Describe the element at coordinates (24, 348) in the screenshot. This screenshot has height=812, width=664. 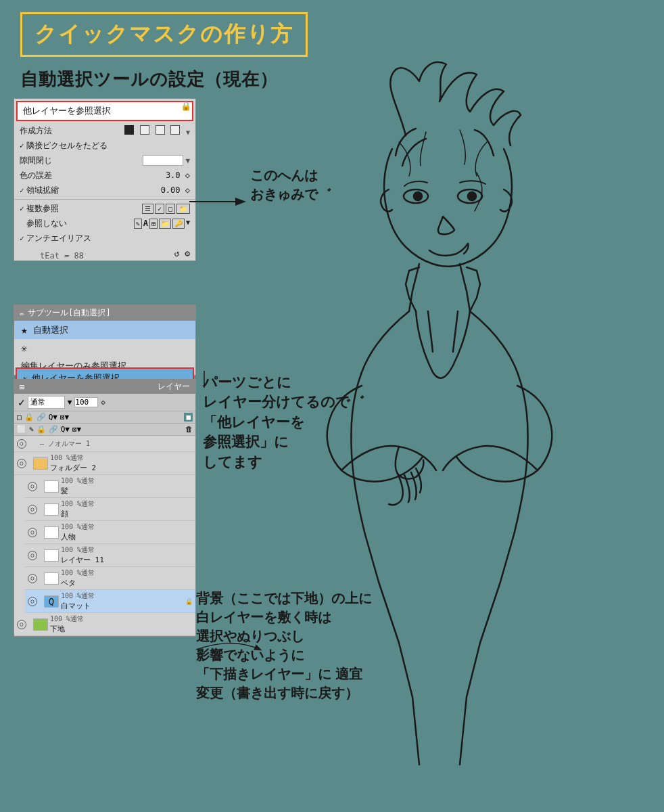
I see `asterisk-icon: ✳` at that location.